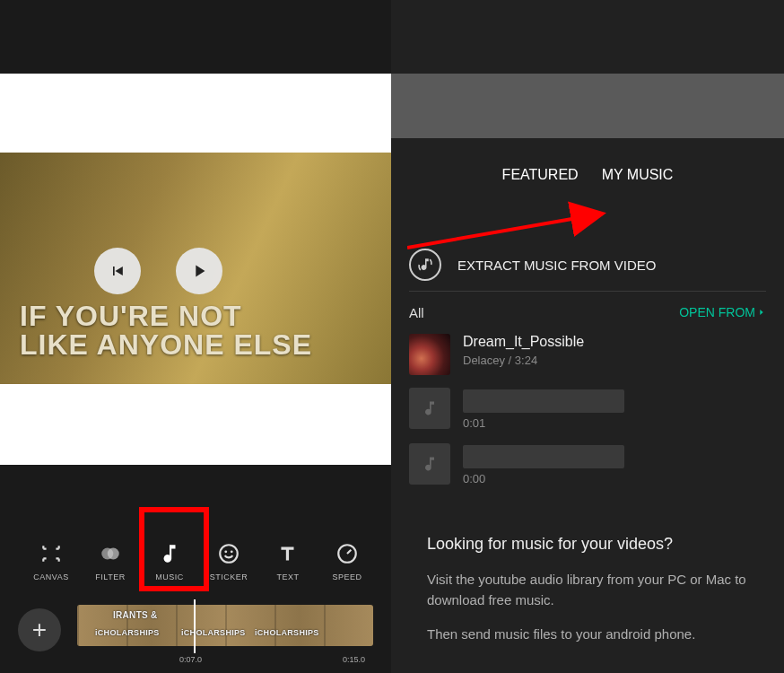 Image resolution: width=784 pixels, height=673 pixels. Describe the element at coordinates (588, 409) in the screenshot. I see `track-row: 0:01` at that location.